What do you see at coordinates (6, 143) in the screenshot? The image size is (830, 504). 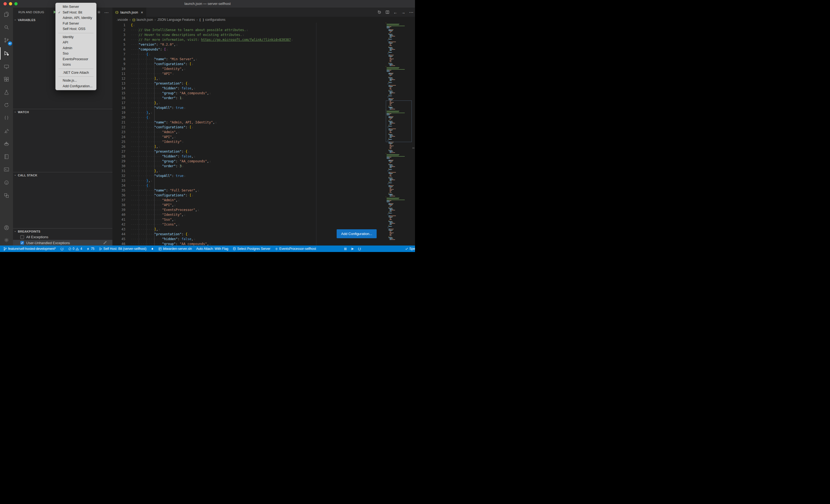 I see `docker-icon` at bounding box center [6, 143].